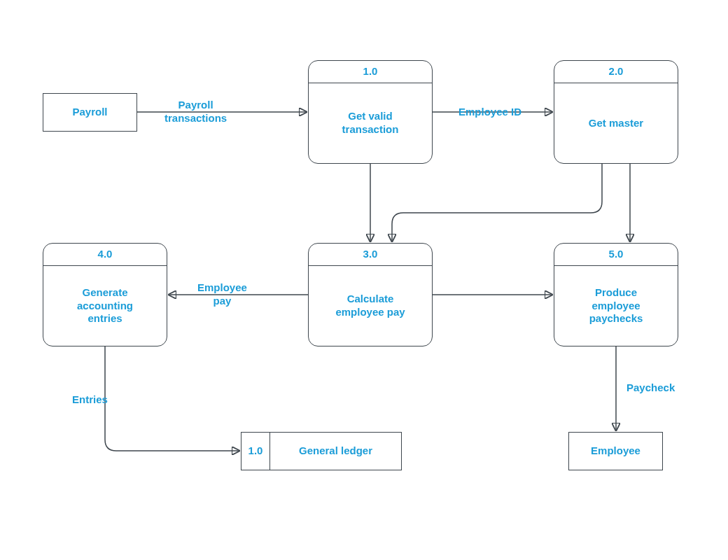  What do you see at coordinates (105, 253) in the screenshot?
I see `process-4-id: 4.0` at bounding box center [105, 253].